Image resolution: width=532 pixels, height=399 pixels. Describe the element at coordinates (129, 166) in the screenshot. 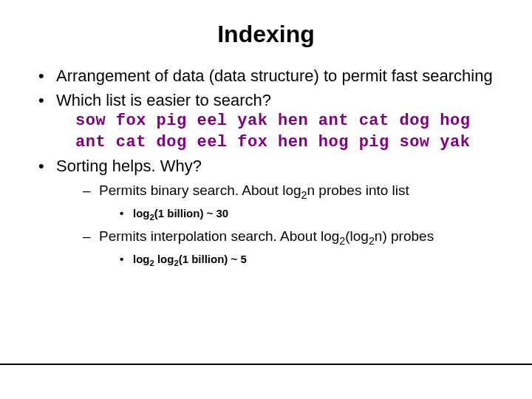

I see `bullet-text: Sorting helps. Why?` at that location.